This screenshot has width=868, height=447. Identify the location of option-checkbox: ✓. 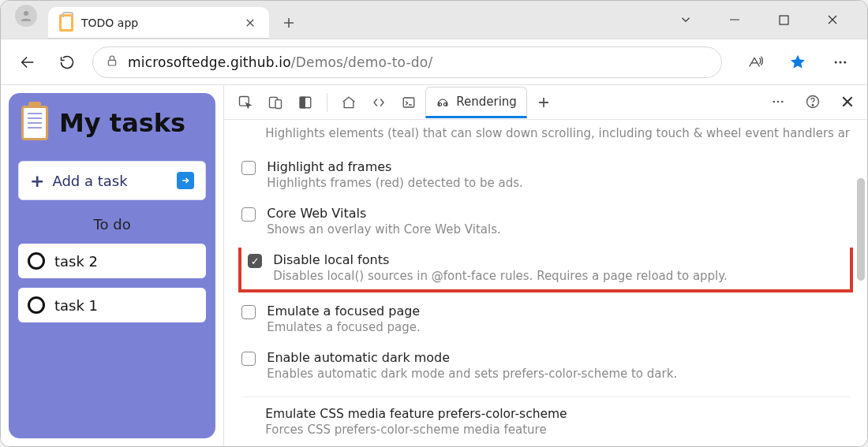
(255, 261).